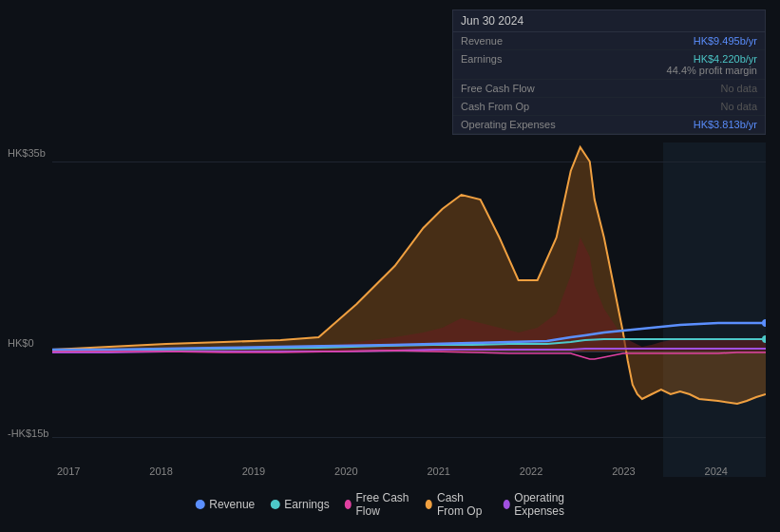 This screenshot has height=532, width=780. Describe the element at coordinates (726, 124) in the screenshot. I see `tooltip-opex-value: HK$3.813b/yr` at that location.